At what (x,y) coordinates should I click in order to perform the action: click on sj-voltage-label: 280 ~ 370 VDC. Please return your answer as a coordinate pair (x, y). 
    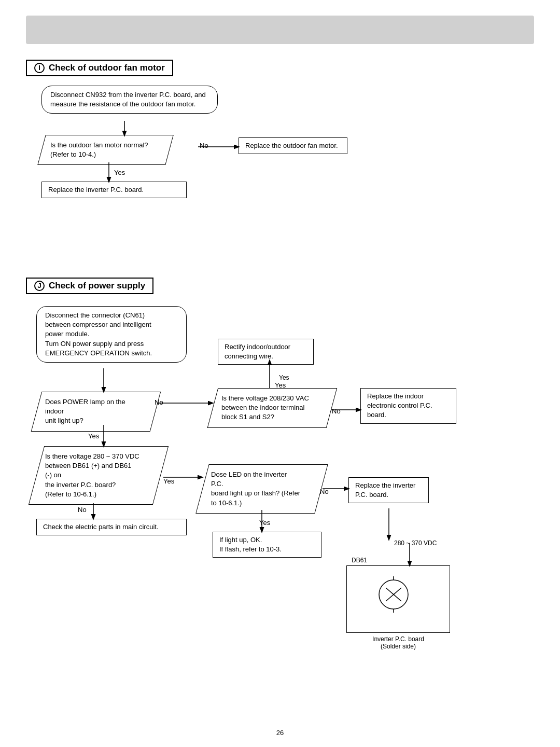
    Looking at the image, I should click on (415, 543).